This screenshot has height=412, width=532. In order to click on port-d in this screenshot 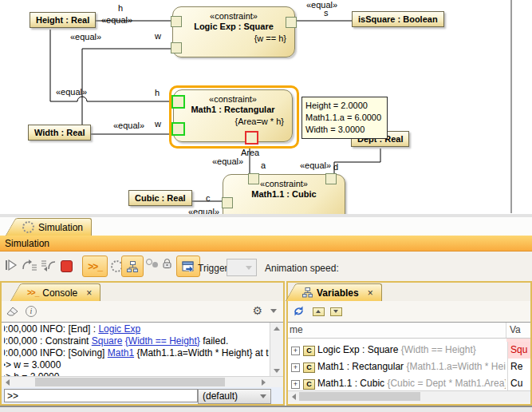, I will do `click(331, 179)`.